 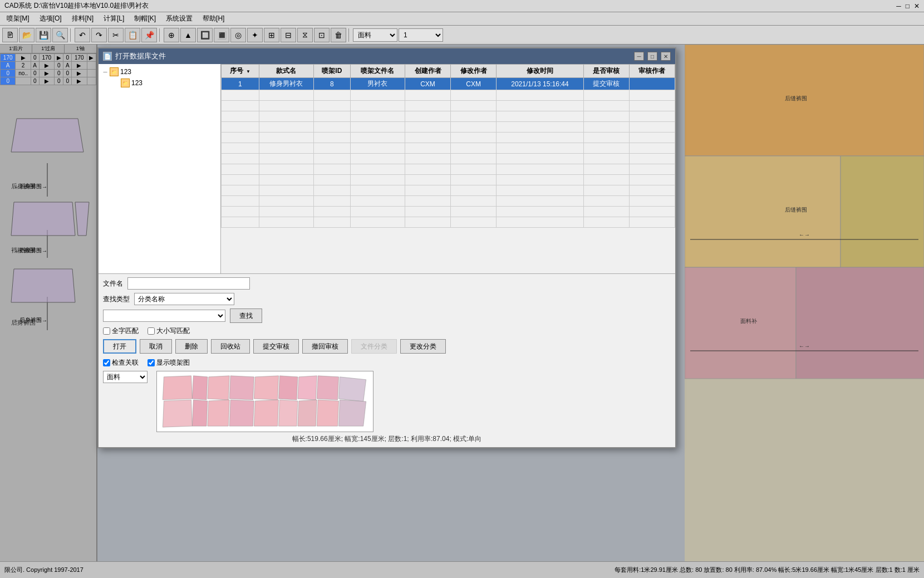 What do you see at coordinates (387, 299) in the screenshot?
I see `search-row: 查找类型 分类名称` at bounding box center [387, 299].